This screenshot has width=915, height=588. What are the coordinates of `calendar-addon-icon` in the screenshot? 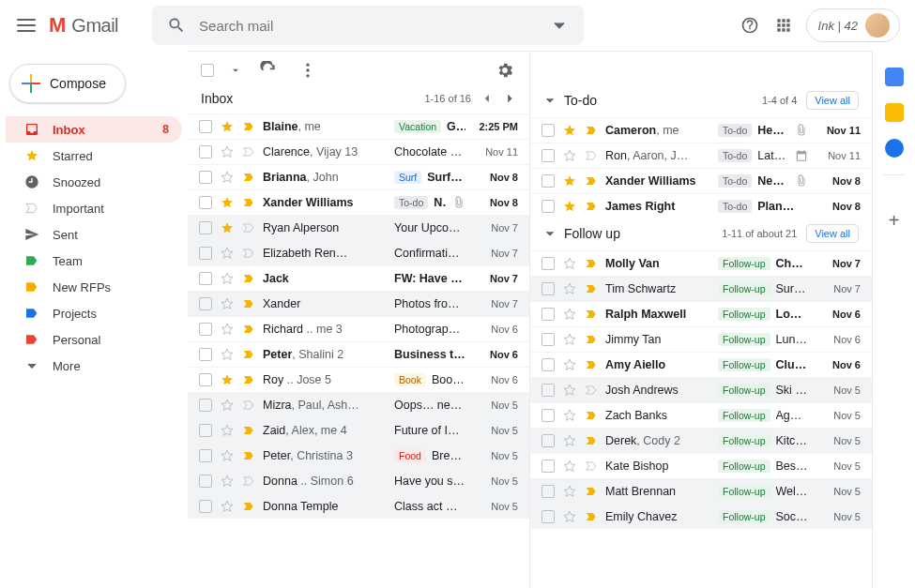 It's located at (894, 77).